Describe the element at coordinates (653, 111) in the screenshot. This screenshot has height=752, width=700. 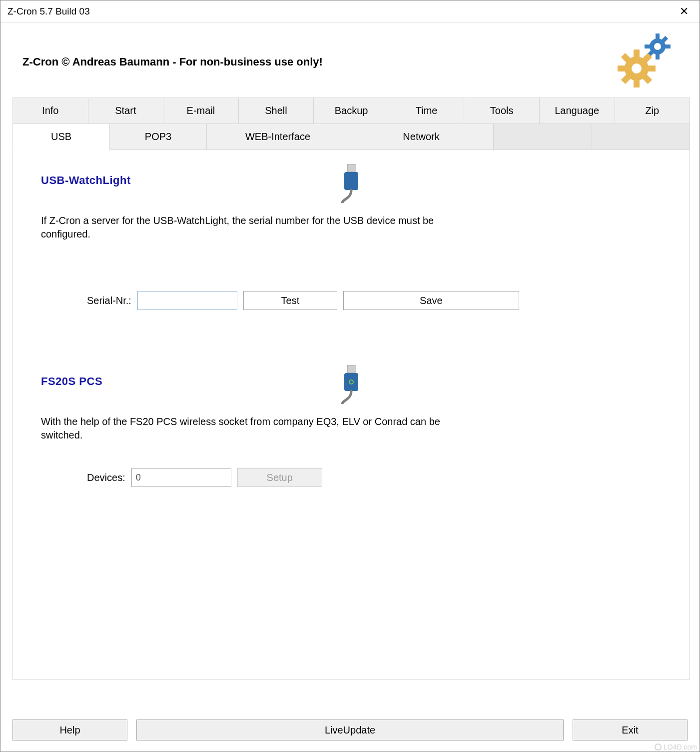
I see `tab-zip: Zip` at that location.